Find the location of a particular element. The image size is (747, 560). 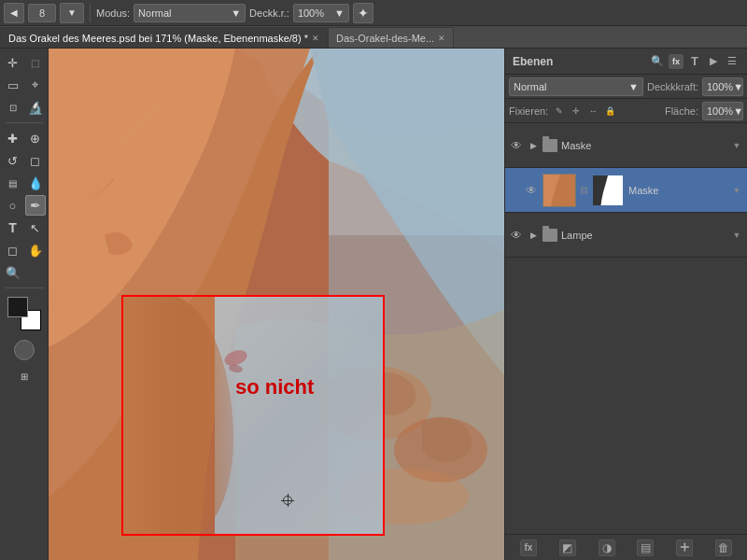

zoom-tool: 🔍 is located at coordinates (13, 273).